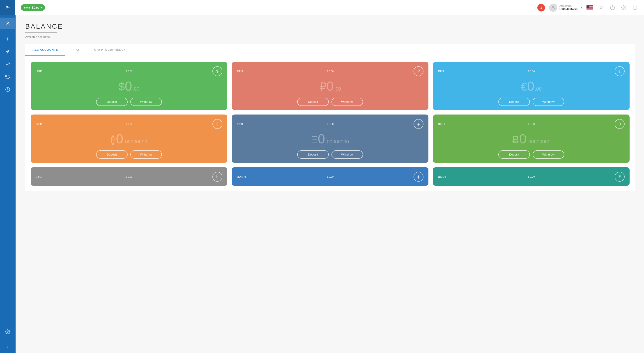 Image resolution: width=644 pixels, height=353 pixels. I want to click on sidebar-item-send, so click(8, 52).